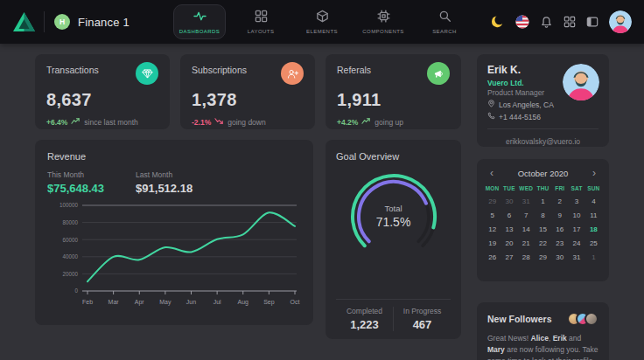 This screenshot has width=644, height=360. I want to click on nav-item-components: COMPONENTS, so click(383, 22).